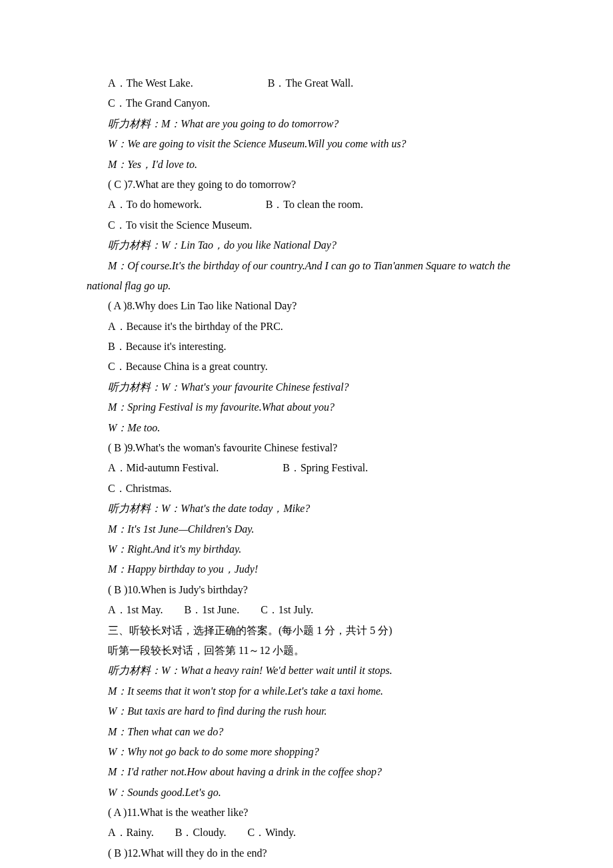  Describe the element at coordinates (306, 327) in the screenshot. I see `text-line: A．Because it's the birthday of the PRC.` at that location.